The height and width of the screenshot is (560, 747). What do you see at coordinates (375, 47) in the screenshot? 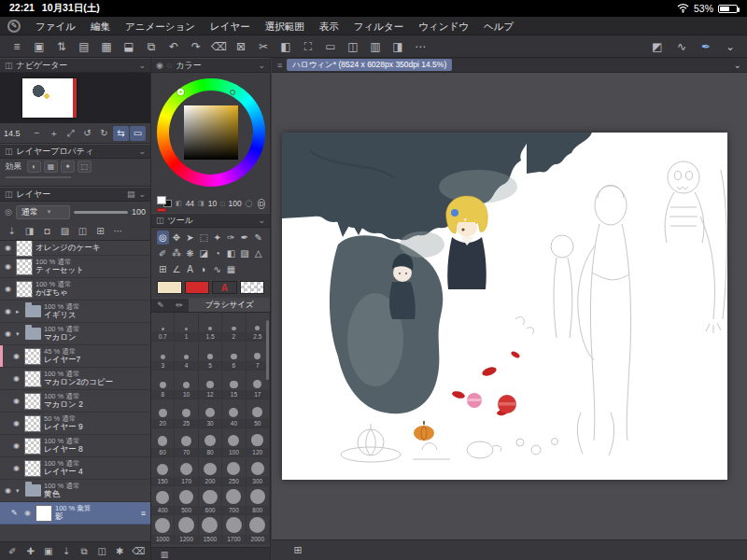
I see `cmd-snap-radial-icon: ▥` at bounding box center [375, 47].